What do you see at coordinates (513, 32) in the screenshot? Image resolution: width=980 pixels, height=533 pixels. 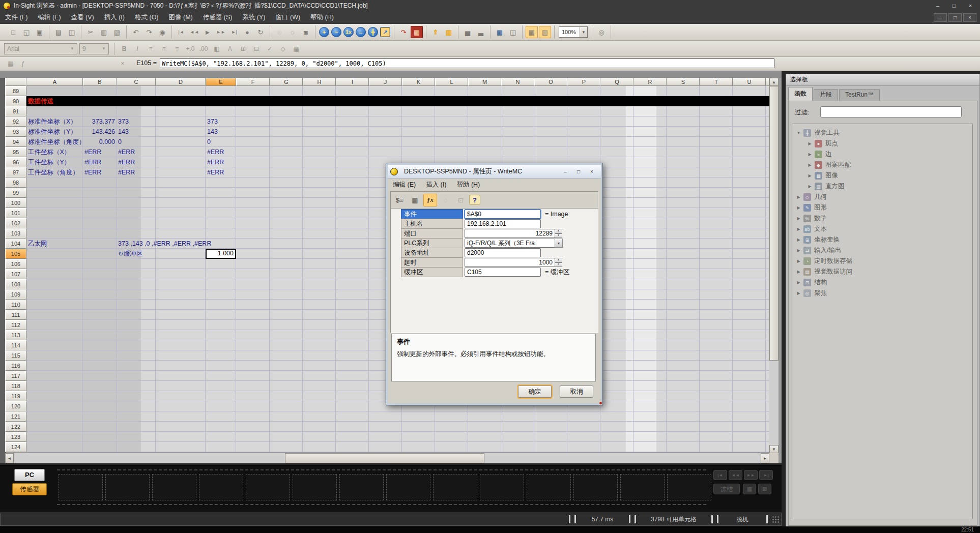 I see `split-view-icon: ◫` at bounding box center [513, 32].